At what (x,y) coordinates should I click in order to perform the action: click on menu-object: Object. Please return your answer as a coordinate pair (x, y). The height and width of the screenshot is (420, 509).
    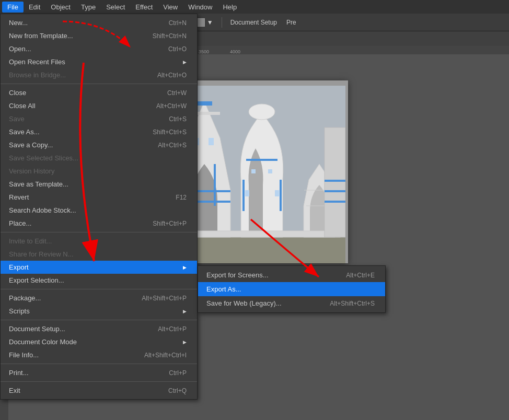
    Looking at the image, I should click on (61, 7).